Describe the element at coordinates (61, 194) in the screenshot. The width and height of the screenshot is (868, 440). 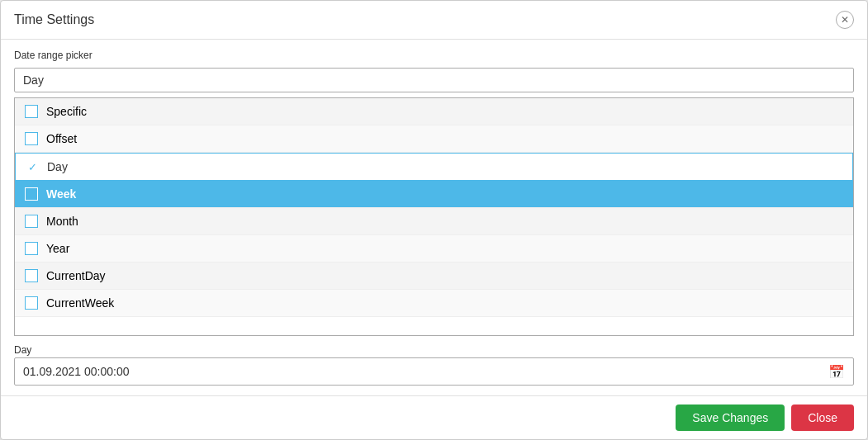
I see `item-label: Week` at that location.